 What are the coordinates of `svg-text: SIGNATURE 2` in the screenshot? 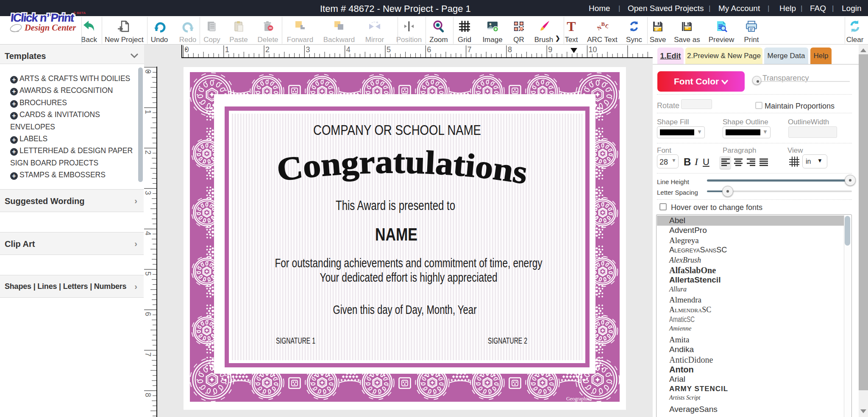 It's located at (508, 341).